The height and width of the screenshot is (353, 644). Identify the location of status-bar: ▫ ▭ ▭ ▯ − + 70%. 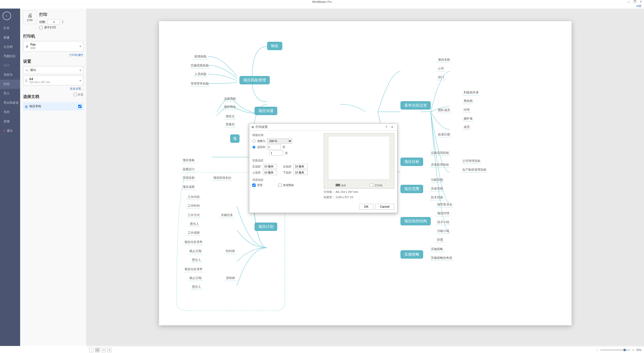
(365, 350).